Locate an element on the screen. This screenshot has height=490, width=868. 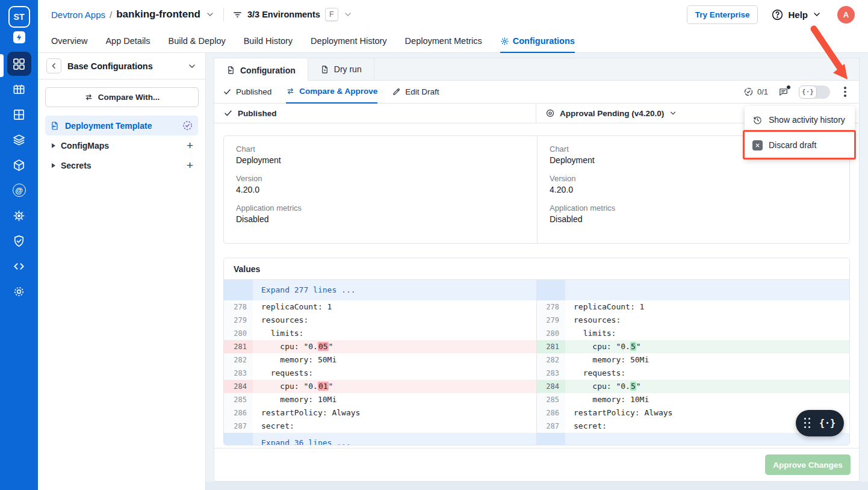
values-title: Values is located at coordinates (537, 269).